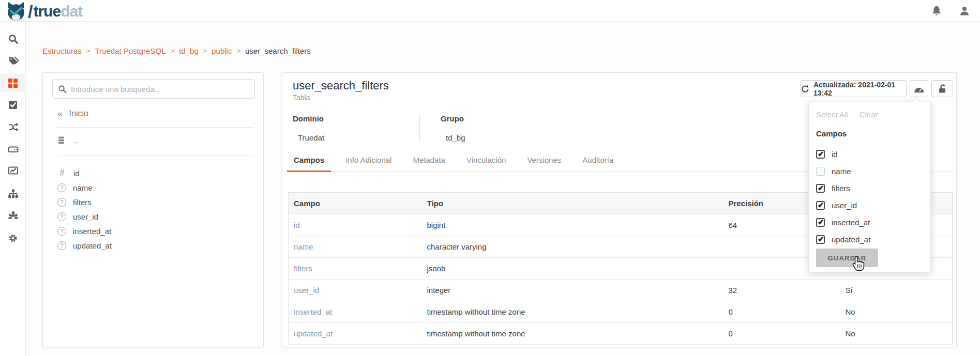 This screenshot has height=356, width=980. What do you see at coordinates (13, 105) in the screenshot?
I see `check-square-icon` at bounding box center [13, 105].